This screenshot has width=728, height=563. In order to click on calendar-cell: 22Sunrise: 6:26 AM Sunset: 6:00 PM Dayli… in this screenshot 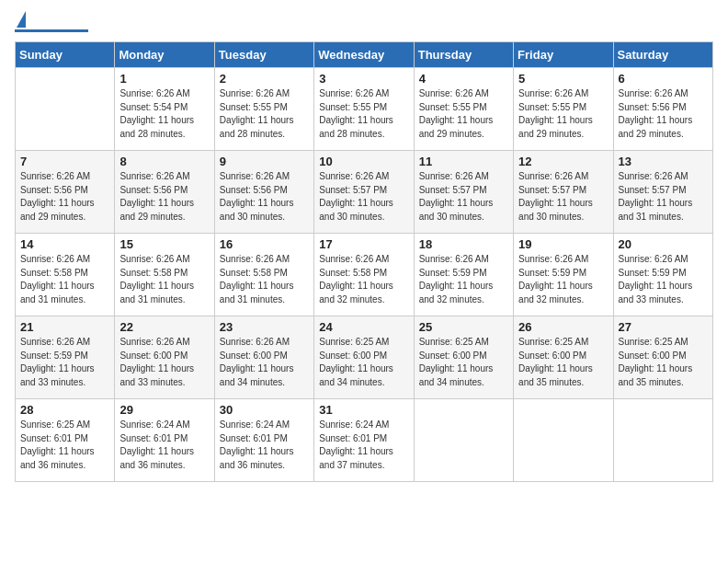, I will do `click(165, 358)`.